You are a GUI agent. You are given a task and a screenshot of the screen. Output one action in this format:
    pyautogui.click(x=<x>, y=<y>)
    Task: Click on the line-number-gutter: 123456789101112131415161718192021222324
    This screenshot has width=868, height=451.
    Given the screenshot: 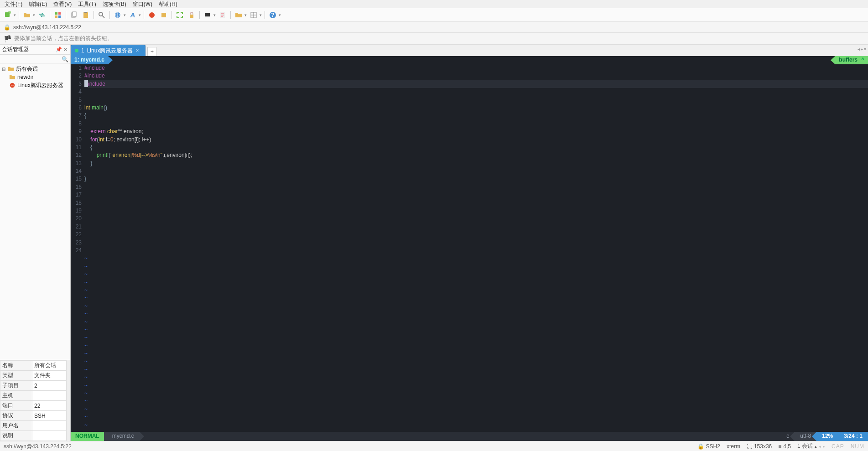 What is the action you would take?
    pyautogui.click(x=78, y=248)
    